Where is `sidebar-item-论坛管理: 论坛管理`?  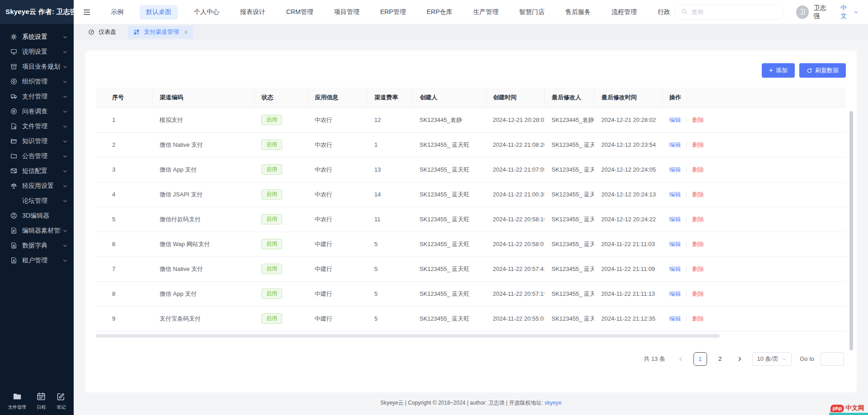 sidebar-item-论坛管理: 论坛管理 is located at coordinates (37, 201).